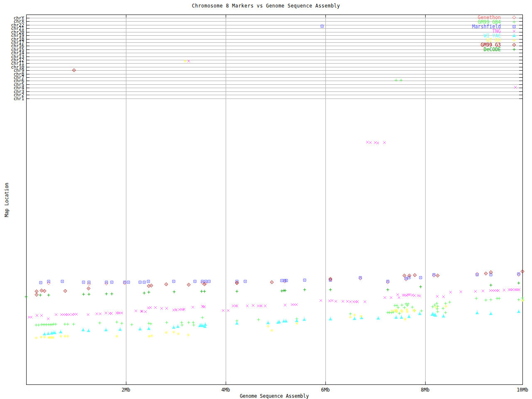 This screenshot has width=532, height=399. Describe the element at coordinates (325, 390) in the screenshot. I see `x-tick-label-6Mb: 6Mb` at that location.